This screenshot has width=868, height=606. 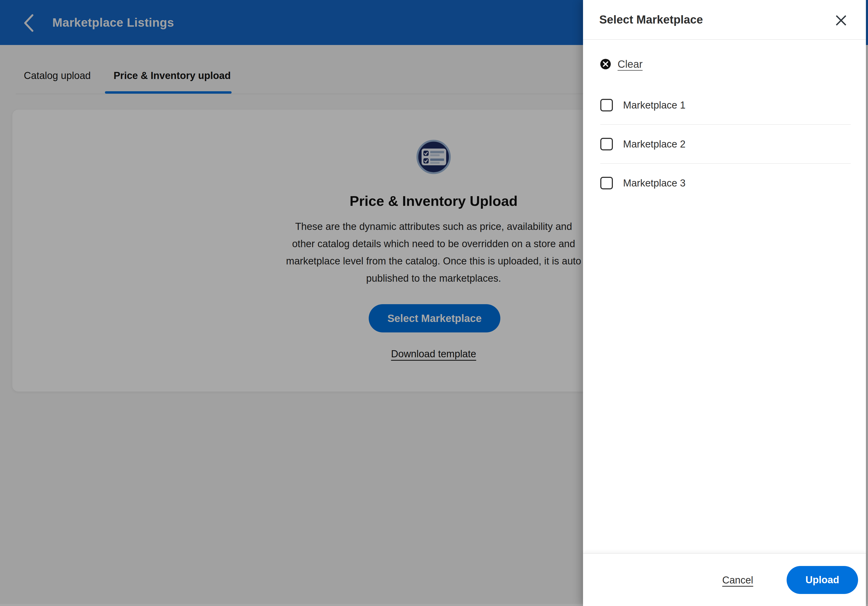 What do you see at coordinates (724, 20) in the screenshot?
I see `drawer-header: Select Marketplace` at bounding box center [724, 20].